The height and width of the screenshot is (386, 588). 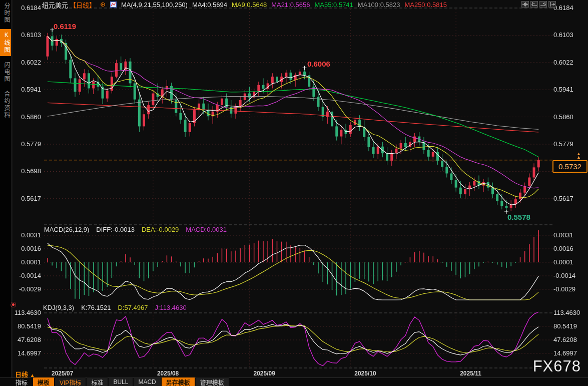 What do you see at coordinates (290, 5) in the screenshot?
I see `ma21-value: MA21:0.5656` at bounding box center [290, 5].